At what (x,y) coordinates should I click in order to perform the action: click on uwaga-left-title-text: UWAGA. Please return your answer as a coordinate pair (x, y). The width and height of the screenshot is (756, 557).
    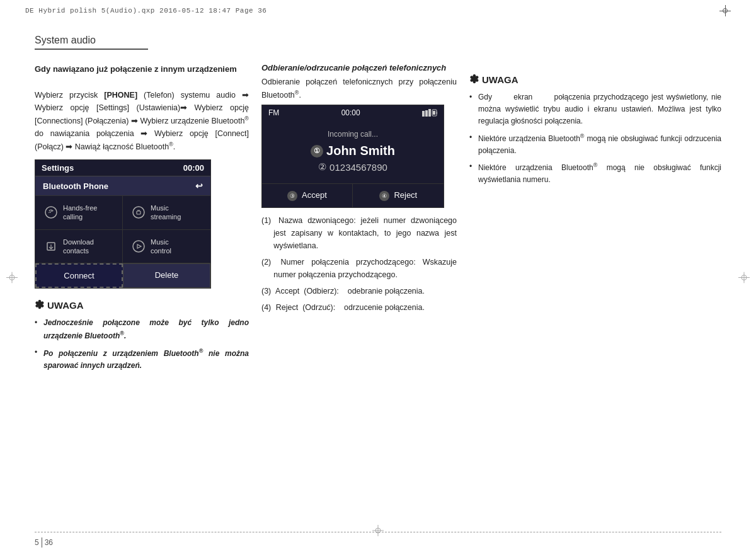
    Looking at the image, I should click on (66, 305).